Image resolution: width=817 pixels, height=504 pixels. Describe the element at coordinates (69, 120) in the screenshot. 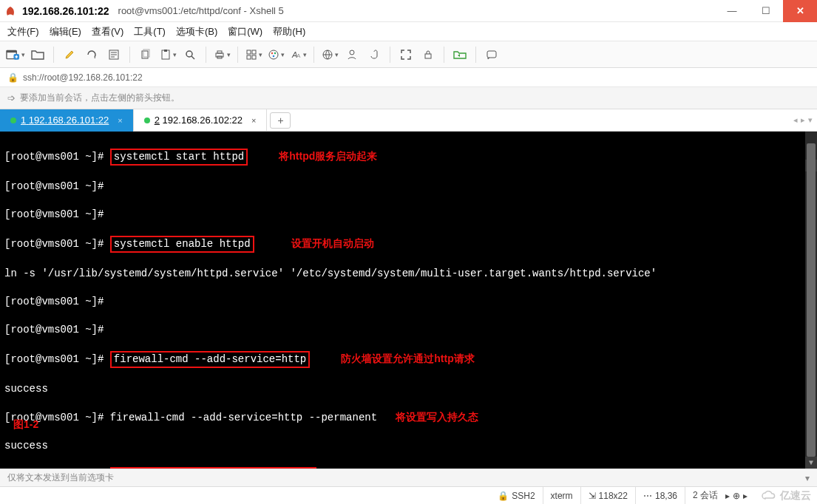

I see `tab-label: 192.168.26.101:22` at that location.